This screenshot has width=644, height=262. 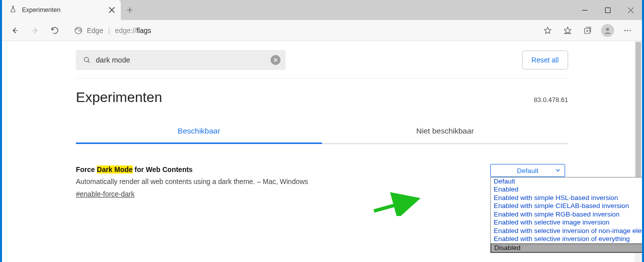 What do you see at coordinates (322, 132) in the screenshot?
I see `tabs: Beschikbaar Niet beschikbaar` at bounding box center [322, 132].